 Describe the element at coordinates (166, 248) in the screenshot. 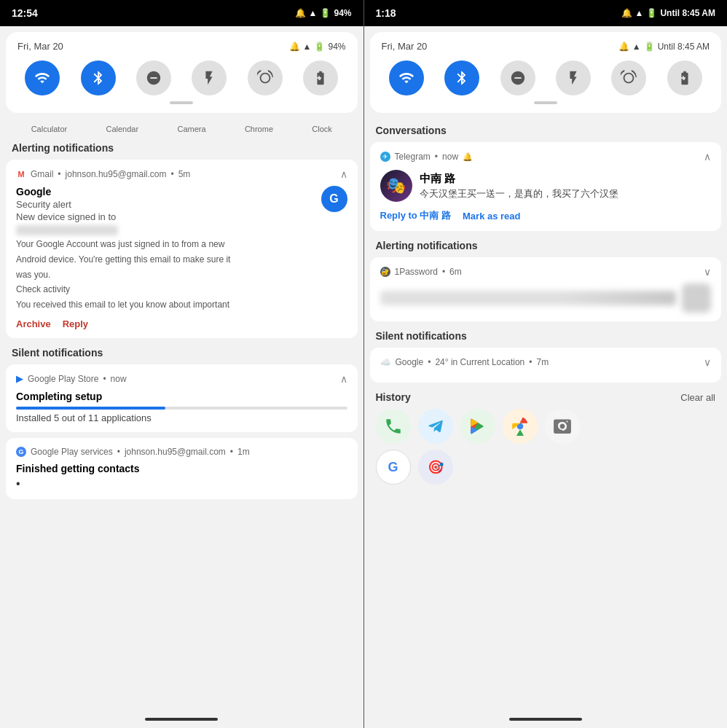

I see `gmail-notif-text: Google Security alert New device signed …` at that location.